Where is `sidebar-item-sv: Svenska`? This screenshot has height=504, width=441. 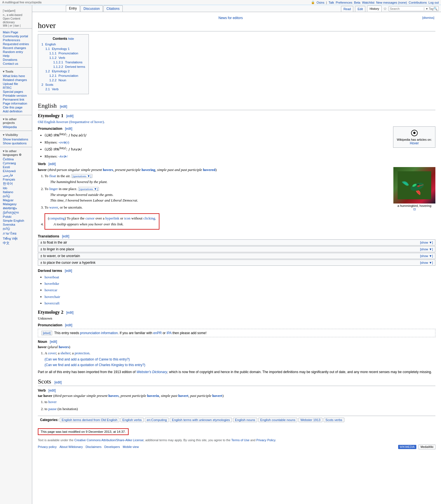
sidebar-item-sv: Svenska is located at coordinates (16, 225).